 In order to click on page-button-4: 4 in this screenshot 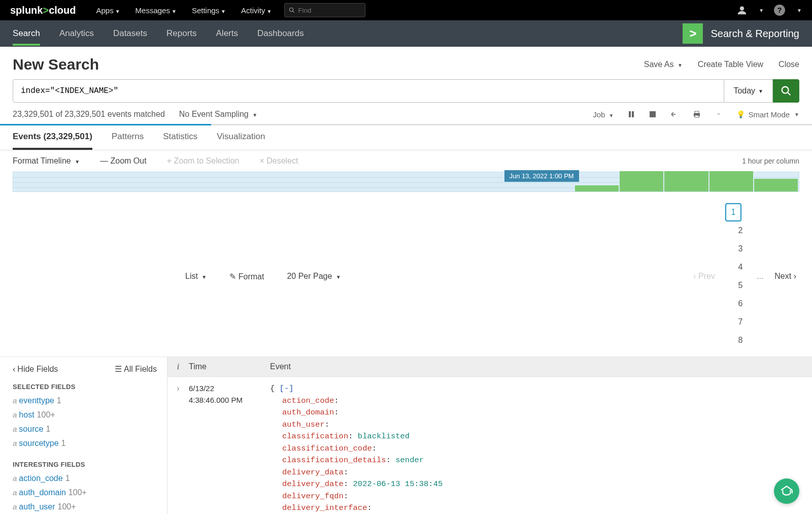, I will do `click(740, 267)`.